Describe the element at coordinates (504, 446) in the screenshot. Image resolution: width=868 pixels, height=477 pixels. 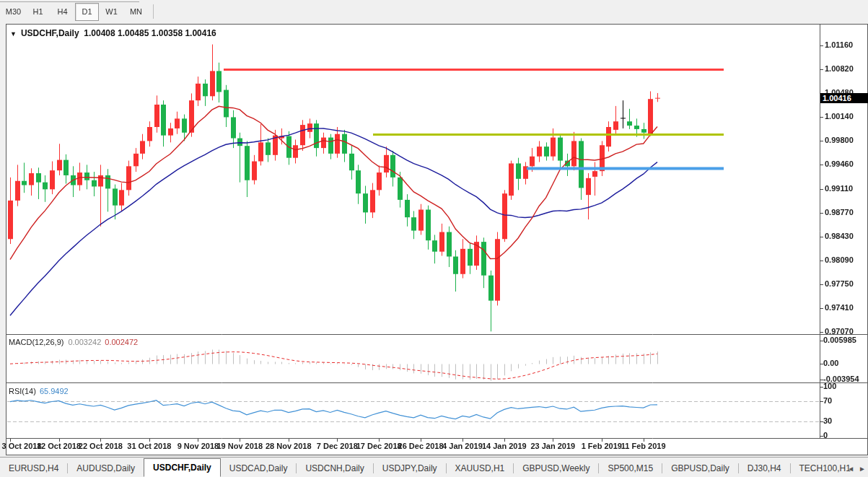
I see `date-axis-label: 14 Jan 2019` at that location.